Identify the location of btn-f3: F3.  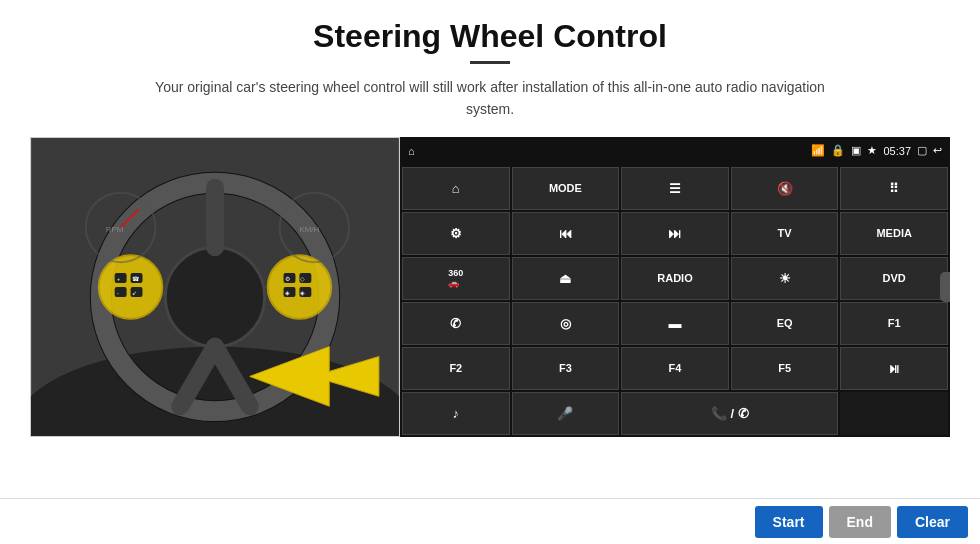
(566, 368).